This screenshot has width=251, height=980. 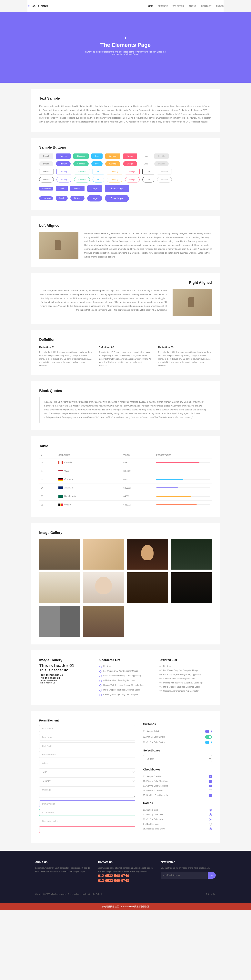 I want to click on checkbox-label: 02. Primary Color Checkbox, so click(x=155, y=781).